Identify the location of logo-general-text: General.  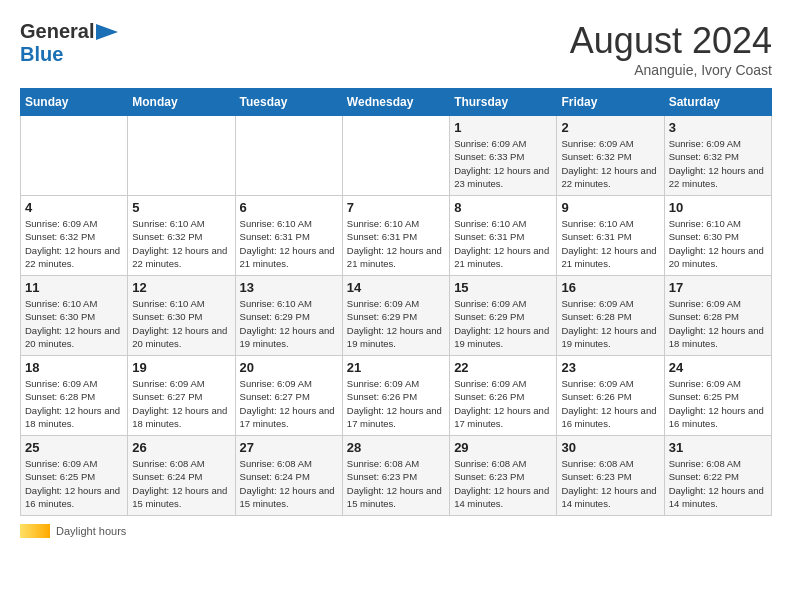
(57, 32).